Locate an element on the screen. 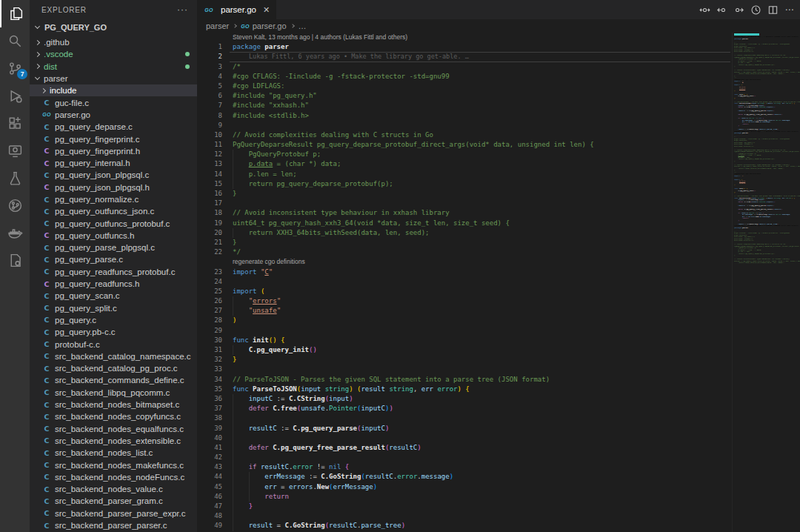 Image resolution: width=800 pixels, height=532 pixels. tab-parser-go: GO parser.go ✕ is located at coordinates (237, 10).